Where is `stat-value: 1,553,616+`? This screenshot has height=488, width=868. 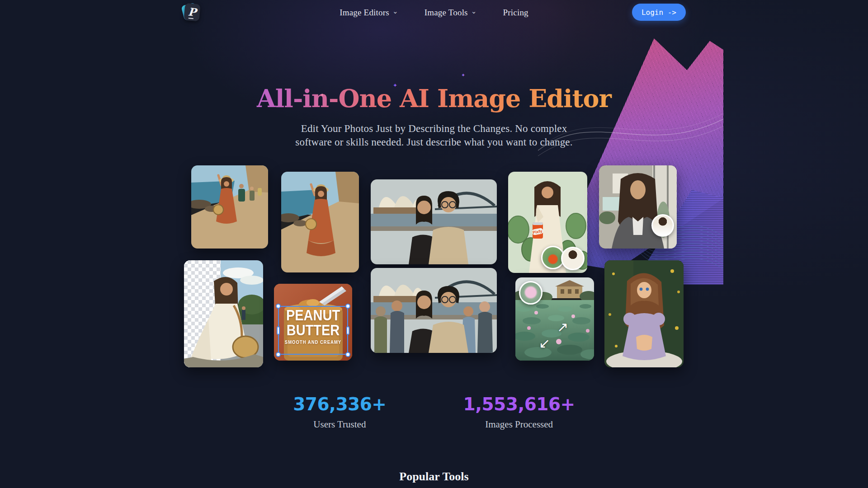 stat-value: 1,553,616+ is located at coordinates (519, 404).